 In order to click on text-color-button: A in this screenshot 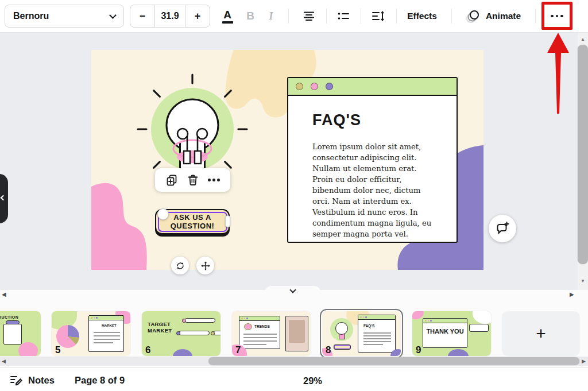, I will do `click(227, 16)`.